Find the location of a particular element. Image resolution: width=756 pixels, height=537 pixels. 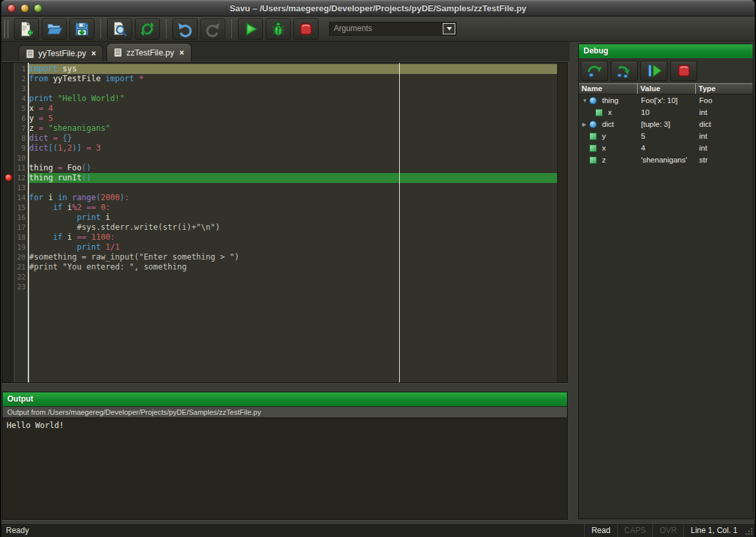

code-line: 3 is located at coordinates (280, 89).